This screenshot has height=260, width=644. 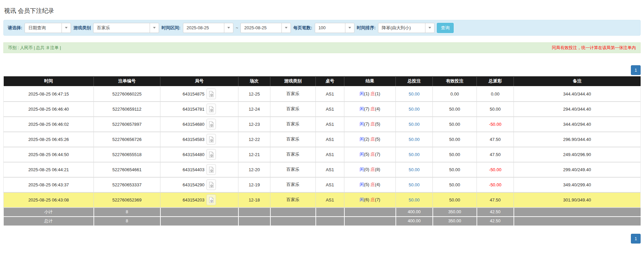 I want to click on cell-session: 12-23, so click(x=254, y=124).